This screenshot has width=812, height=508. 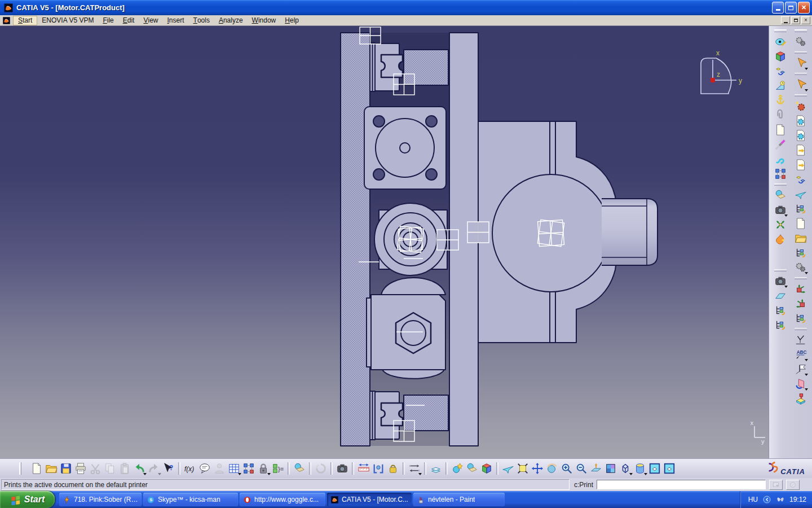 What do you see at coordinates (625, 468) in the screenshot?
I see `isometric-view-icon` at bounding box center [625, 468].